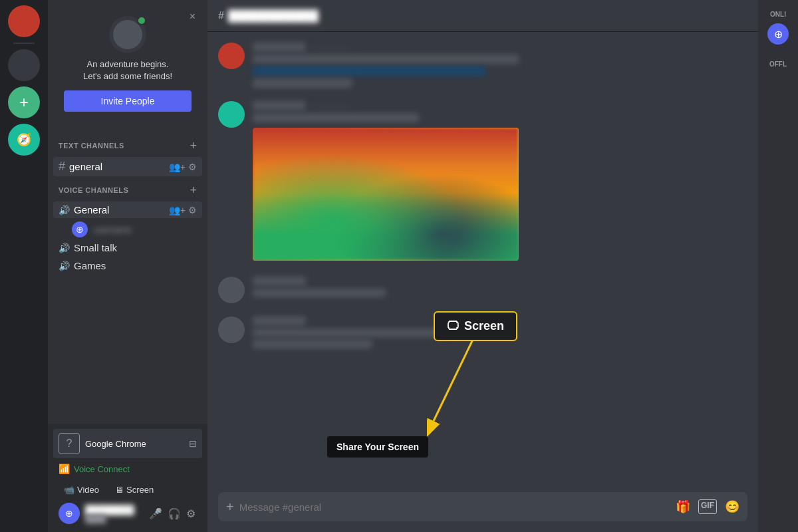 The height and width of the screenshot is (532, 798). What do you see at coordinates (273, 16) in the screenshot?
I see `channel-header-title: ████████████` at bounding box center [273, 16].